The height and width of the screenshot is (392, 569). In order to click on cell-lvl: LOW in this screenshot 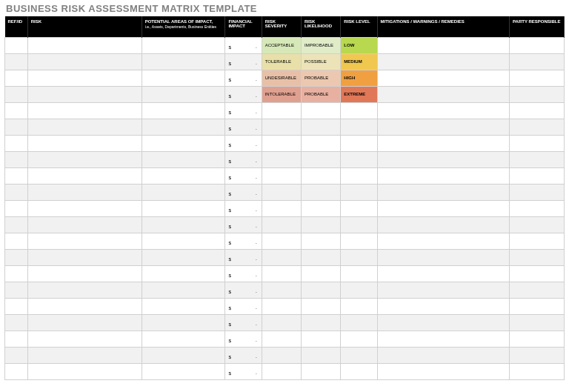, I will do `click(359, 45)`.